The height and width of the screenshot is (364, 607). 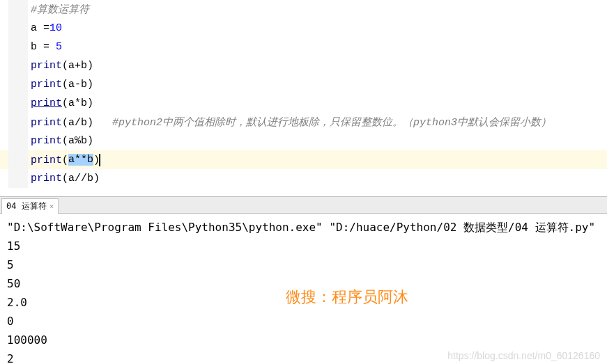 What do you see at coordinates (304, 227) in the screenshot?
I see `console-line: "D:\SoftWare\Program Files\Python35\pyth…` at bounding box center [304, 227].